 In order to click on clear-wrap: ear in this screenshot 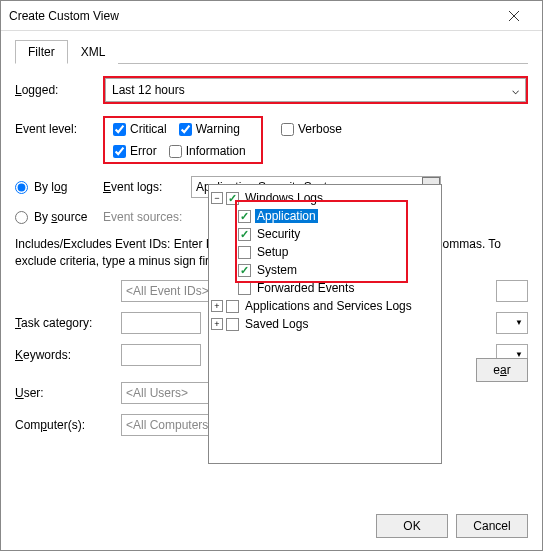, I will do `click(502, 370)`.